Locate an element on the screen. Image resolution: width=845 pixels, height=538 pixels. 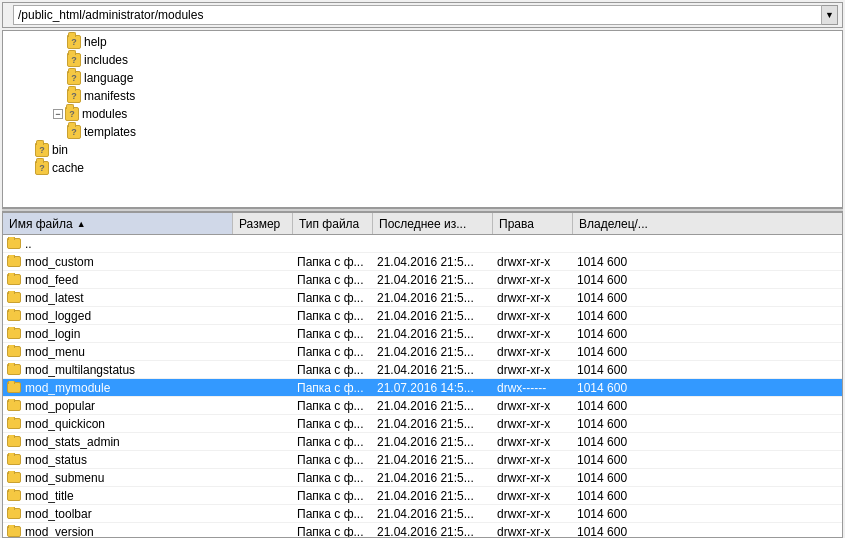
file-row: mod_toolbar Папка с ф... 21.04.2016 21:5… is located at coordinates (422, 514).